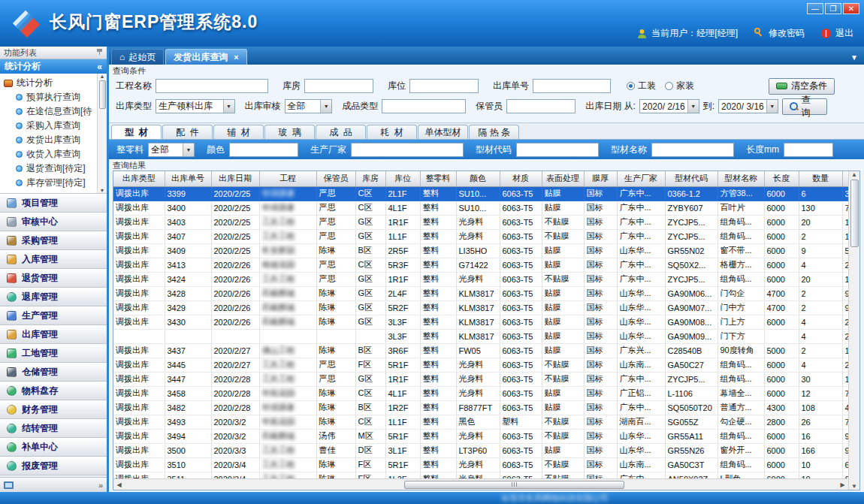  What do you see at coordinates (188, 132) in the screenshot?
I see `material-tab-1: 配 件` at bounding box center [188, 132].